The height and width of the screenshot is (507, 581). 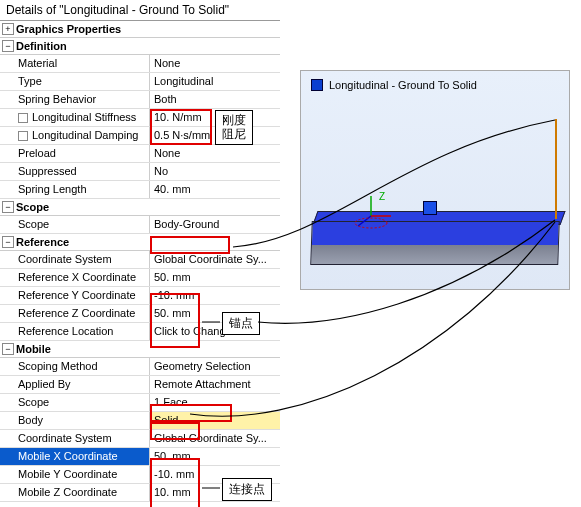 I want to click on legend-swatch, so click(x=317, y=85).